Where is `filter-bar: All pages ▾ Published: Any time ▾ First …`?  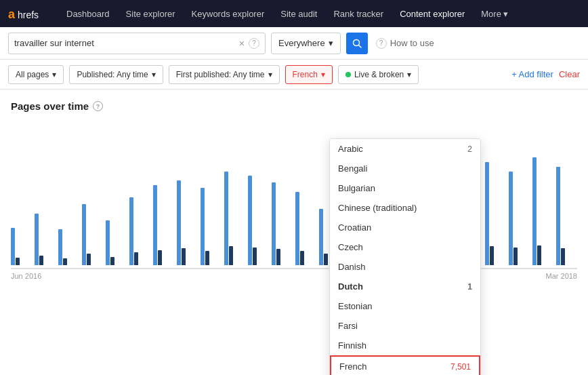 filter-bar: All pages ▾ Published: Any time ▾ First … is located at coordinates (294, 75).